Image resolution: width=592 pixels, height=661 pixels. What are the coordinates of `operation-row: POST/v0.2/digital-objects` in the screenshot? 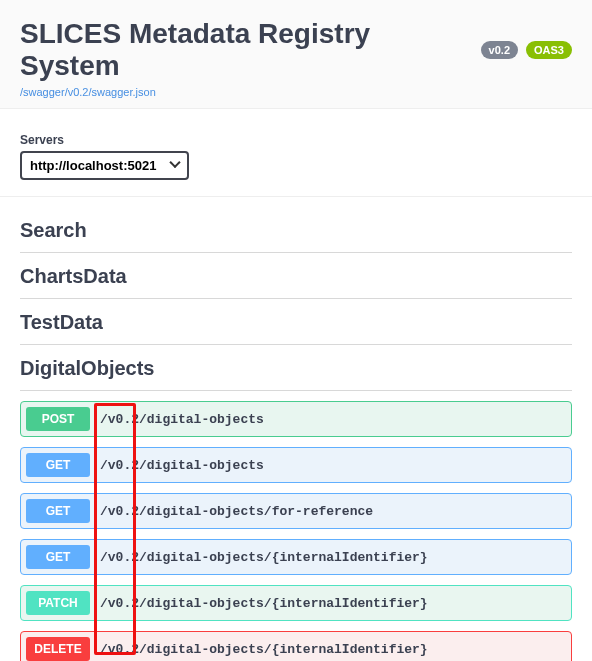 It's located at (296, 419).